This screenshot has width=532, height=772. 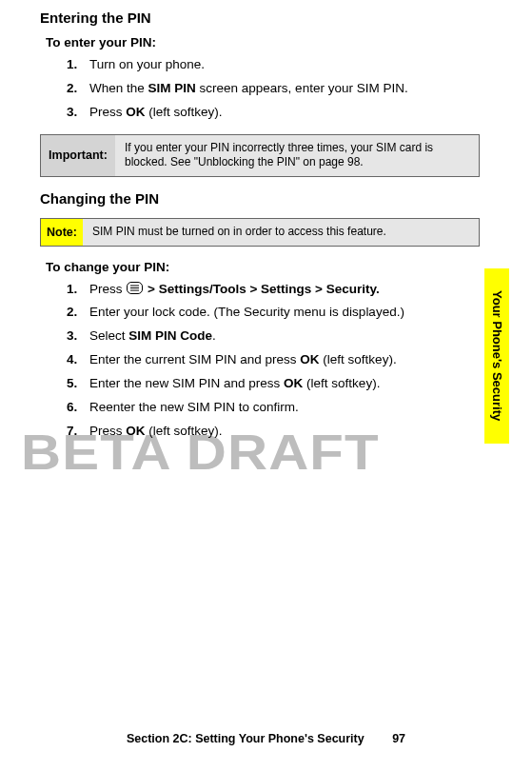 What do you see at coordinates (78, 385) in the screenshot?
I see `step-number: 5.` at bounding box center [78, 385].